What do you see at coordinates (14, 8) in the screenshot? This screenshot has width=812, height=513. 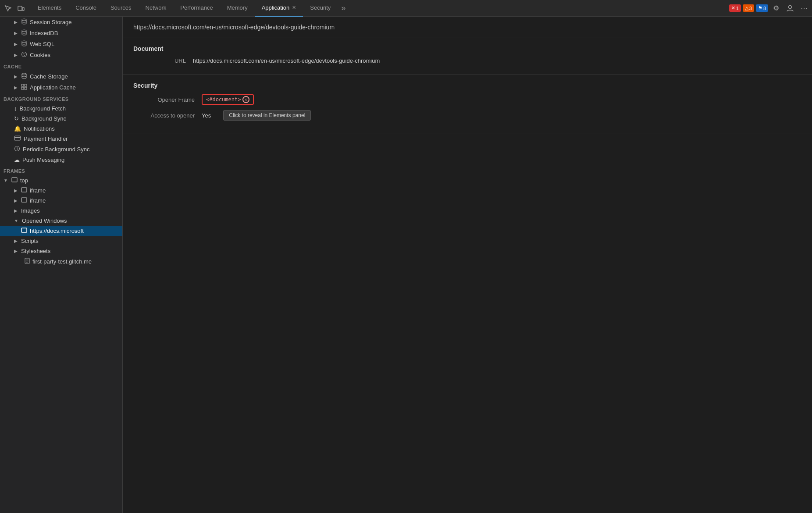 I see `nav-controls` at bounding box center [14, 8].